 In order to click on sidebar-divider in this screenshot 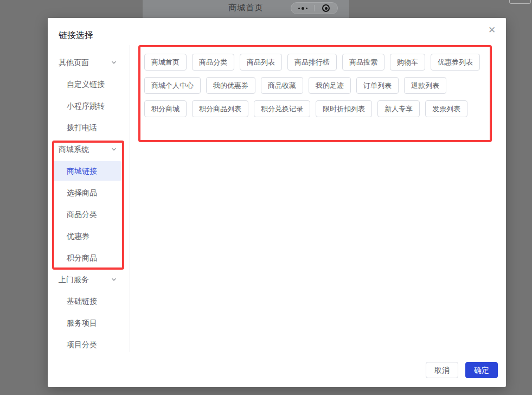, I will do `click(130, 199)`.